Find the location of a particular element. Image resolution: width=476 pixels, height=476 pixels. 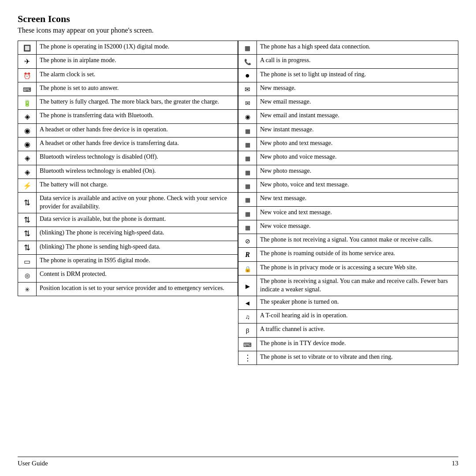

left-description-cell: The phone is transferring data with Blue… is located at coordinates (138, 116).